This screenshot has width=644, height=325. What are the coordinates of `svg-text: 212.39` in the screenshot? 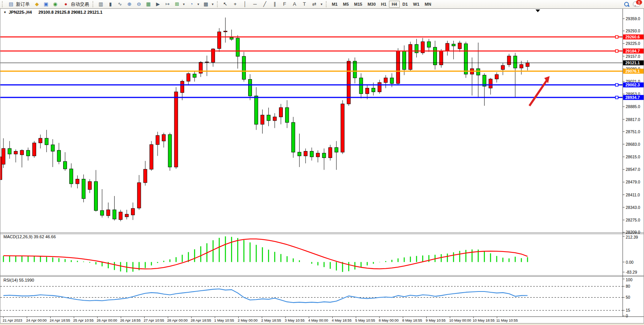 It's located at (632, 237).